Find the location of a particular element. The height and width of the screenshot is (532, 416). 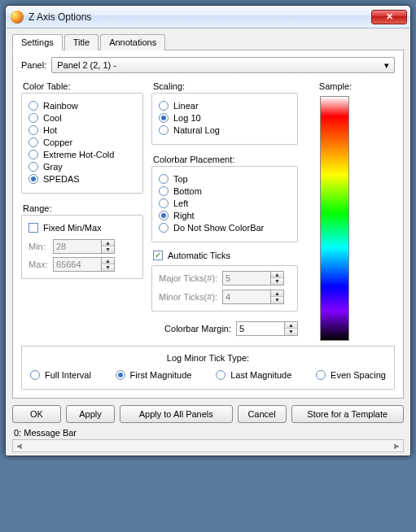

minor-ticks-input is located at coordinates (247, 297).